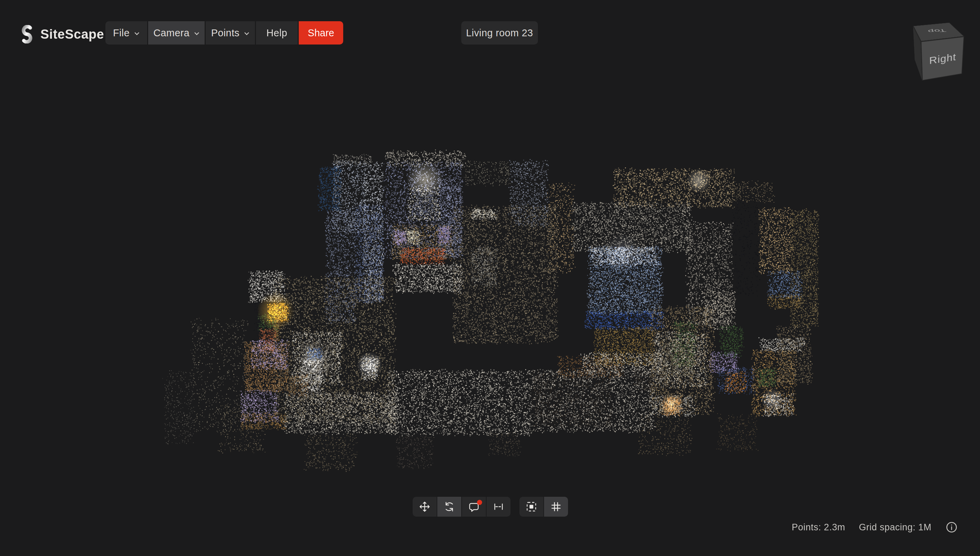  I want to click on project-title-label: Living room 23, so click(500, 33).